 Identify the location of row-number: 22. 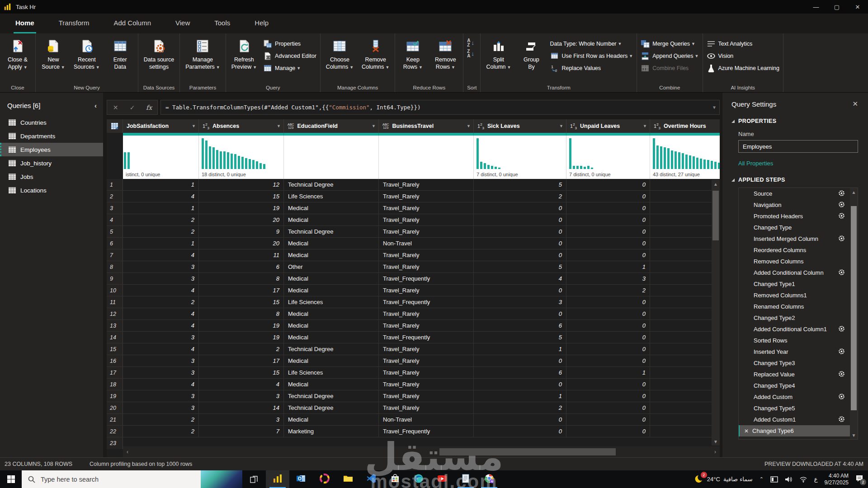
(115, 431).